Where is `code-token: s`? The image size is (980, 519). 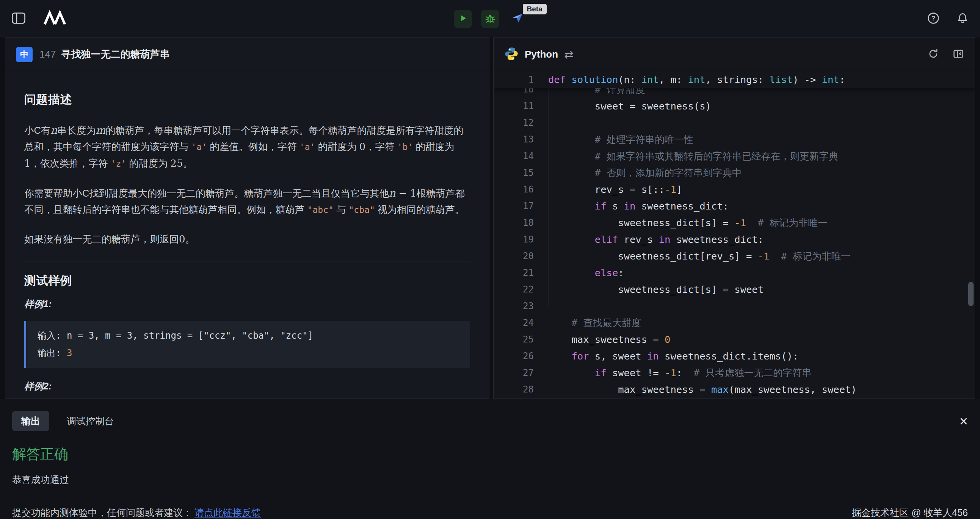 code-token: s is located at coordinates (615, 206).